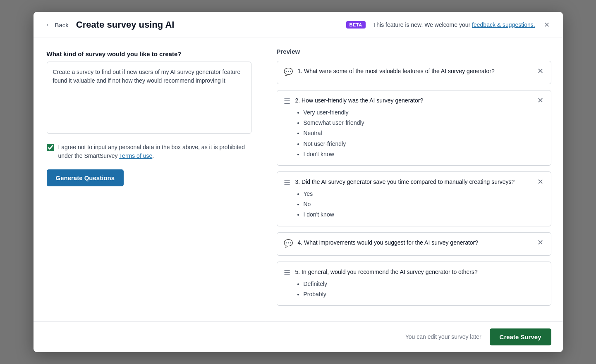  What do you see at coordinates (414, 128) in the screenshot?
I see `question-card-2: ☰ 2. How user-friendly was the AI survey…` at bounding box center [414, 128].